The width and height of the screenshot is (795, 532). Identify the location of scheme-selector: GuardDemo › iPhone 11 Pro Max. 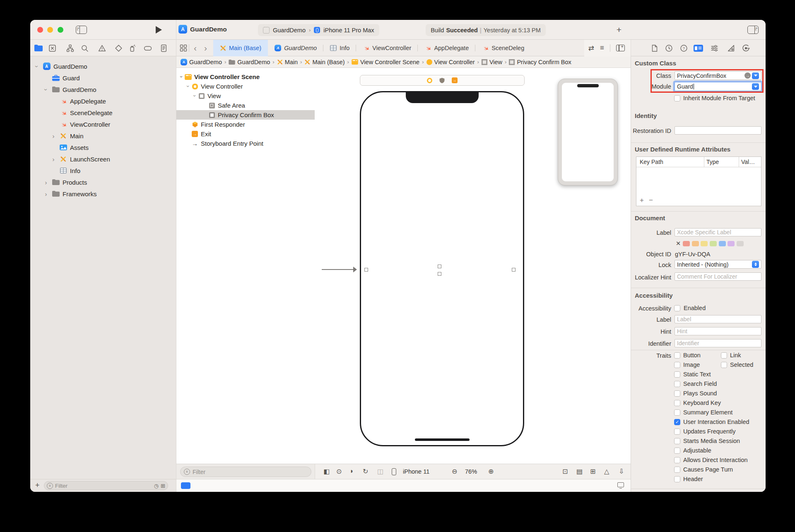
(319, 30).